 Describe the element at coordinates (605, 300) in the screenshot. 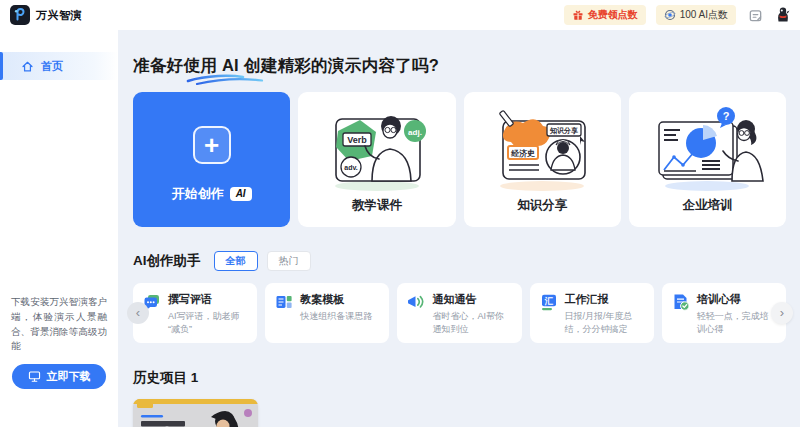

I see `assistant-card-title: 工作汇报` at that location.